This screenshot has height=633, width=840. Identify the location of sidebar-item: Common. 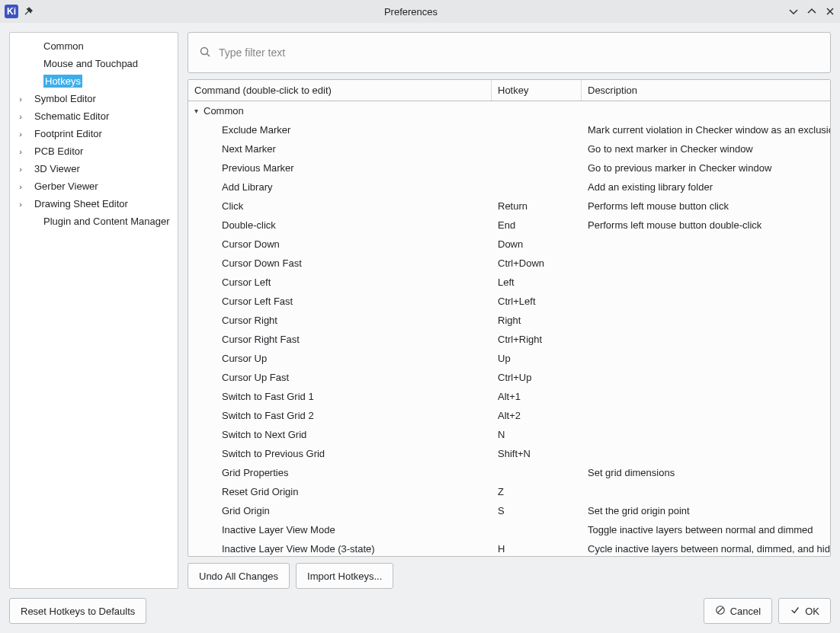
(94, 46).